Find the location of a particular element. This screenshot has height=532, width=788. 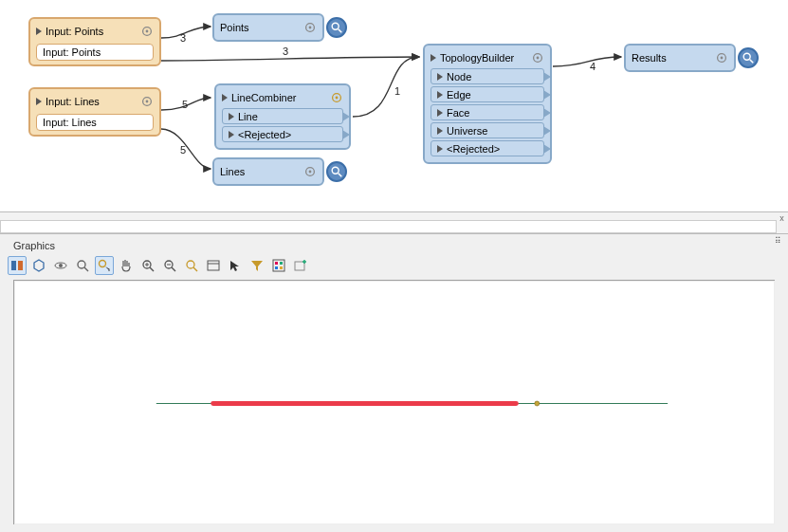

port-line: Line is located at coordinates (283, 116).